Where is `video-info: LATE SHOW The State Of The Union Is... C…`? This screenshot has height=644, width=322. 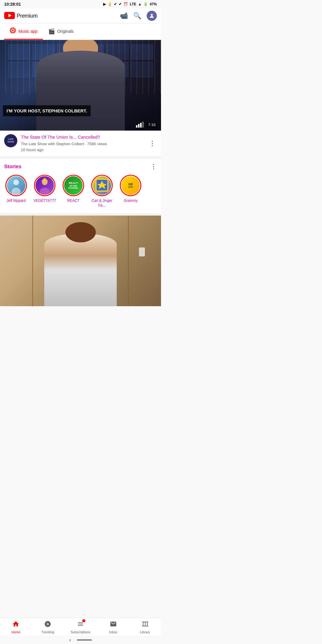 video-info: LATE SHOW The State Of The Union Is... C… is located at coordinates (80, 145).